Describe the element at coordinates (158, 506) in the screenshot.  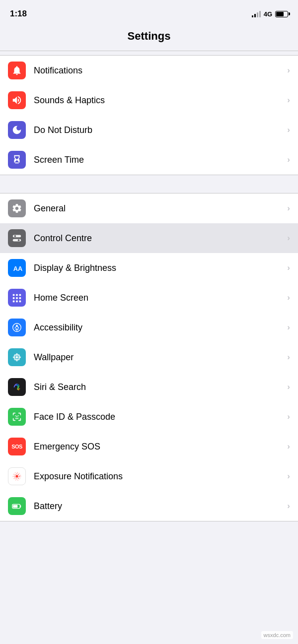
I see `battery-label: Battery` at that location.